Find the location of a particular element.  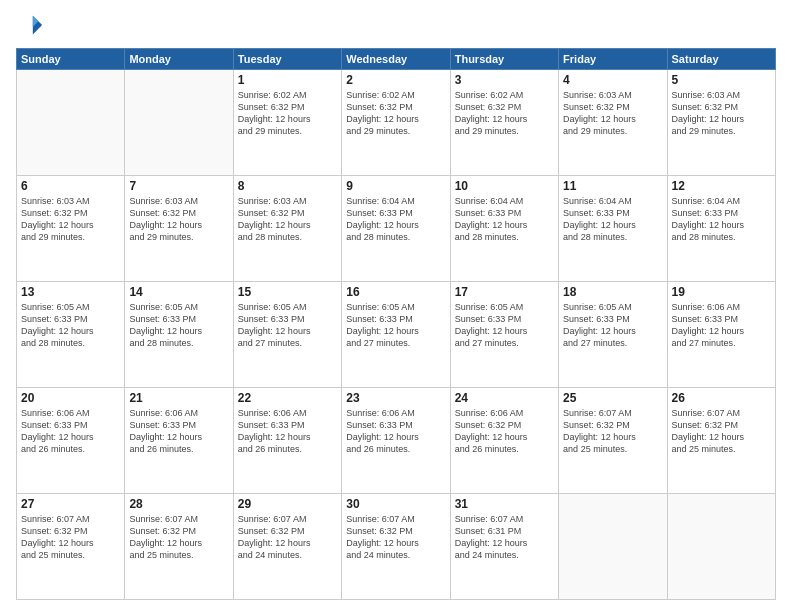

calendar-cell: 4Sunrise: 6:03 AM Sunset: 6:32 PM Daylig… is located at coordinates (613, 123).